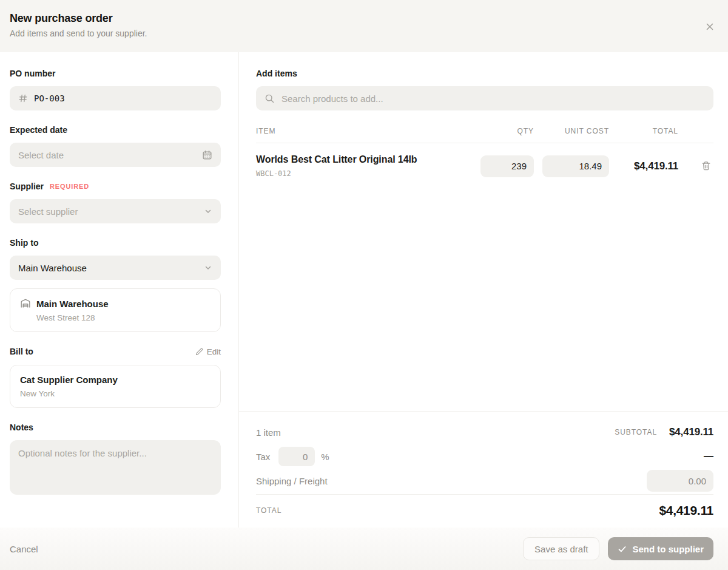 This screenshot has width=728, height=570. Describe the element at coordinates (115, 386) in the screenshot. I see `bill-to-card: Cat Supplier Company New York` at that location.